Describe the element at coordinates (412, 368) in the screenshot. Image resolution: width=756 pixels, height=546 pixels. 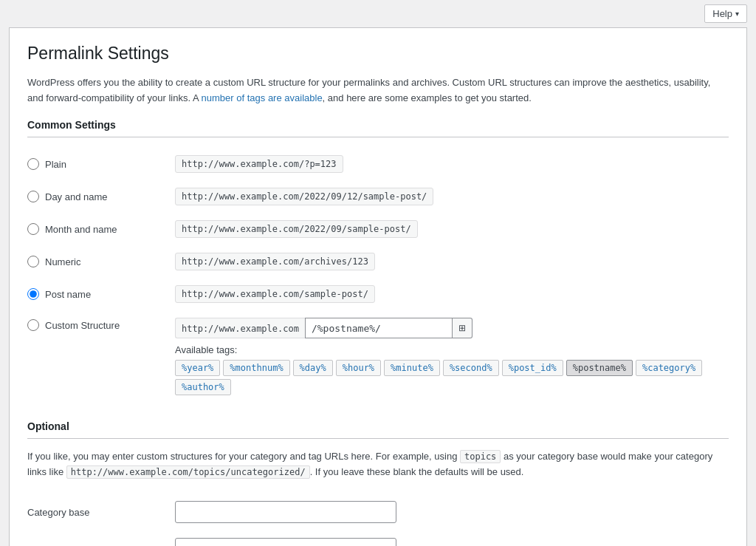
I see `tag-button-minute: %minute%` at that location.